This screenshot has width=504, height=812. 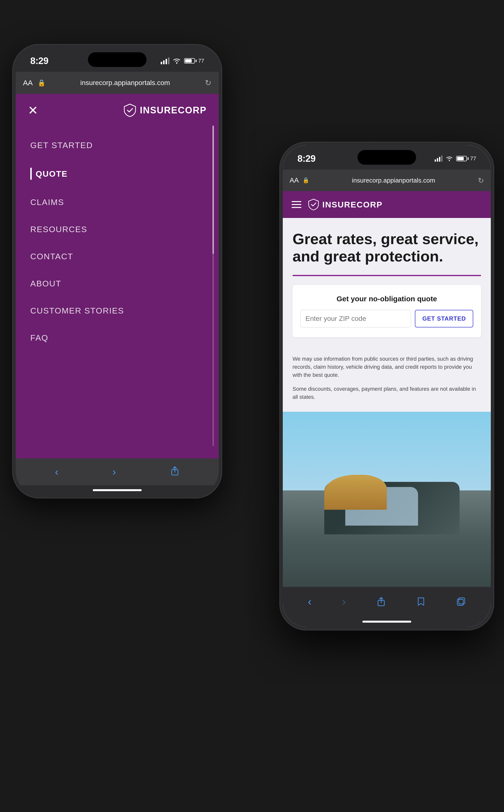 I want to click on hamburger-menu-btn, so click(x=297, y=205).